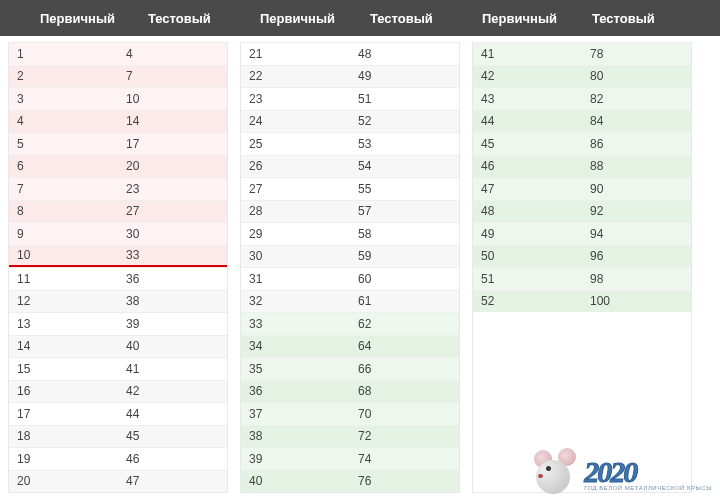 This screenshot has height=500, width=720. What do you see at coordinates (636, 76) in the screenshot?
I see `test-score: 80` at bounding box center [636, 76].